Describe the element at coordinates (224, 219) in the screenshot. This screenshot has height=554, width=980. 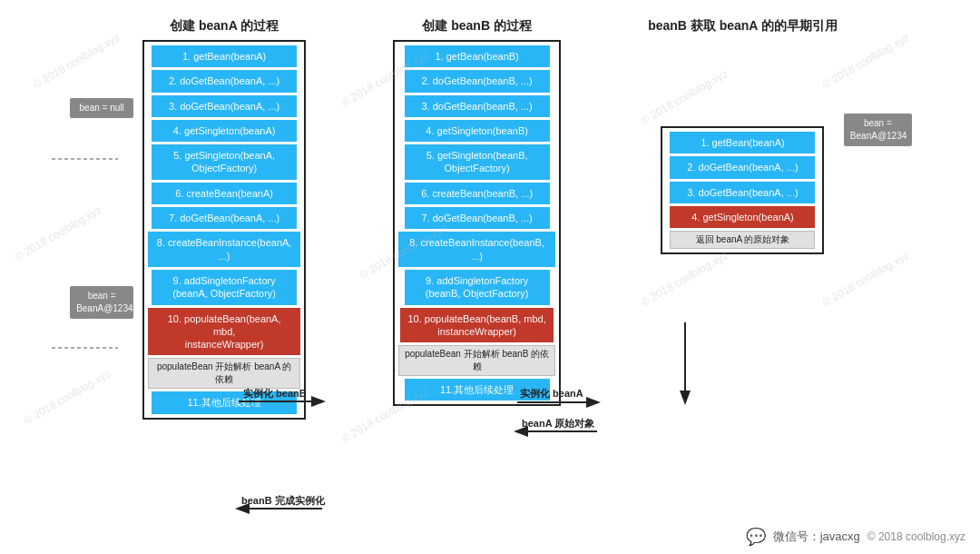
I see `section-a: 创建 beanA 的过程 bean = null bean = BeanA@12…` at that location.